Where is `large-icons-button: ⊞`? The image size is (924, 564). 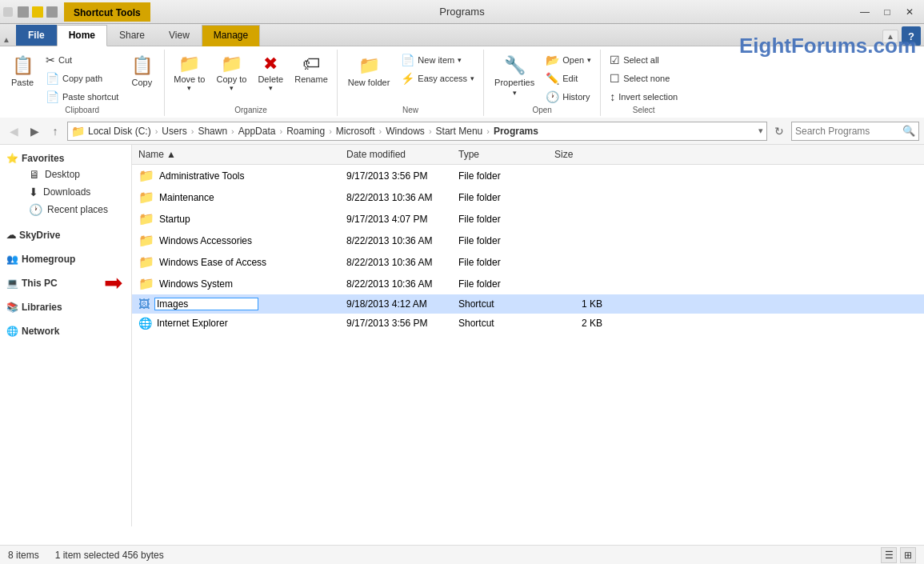 large-icons-button: ⊞ is located at coordinates (908, 555).